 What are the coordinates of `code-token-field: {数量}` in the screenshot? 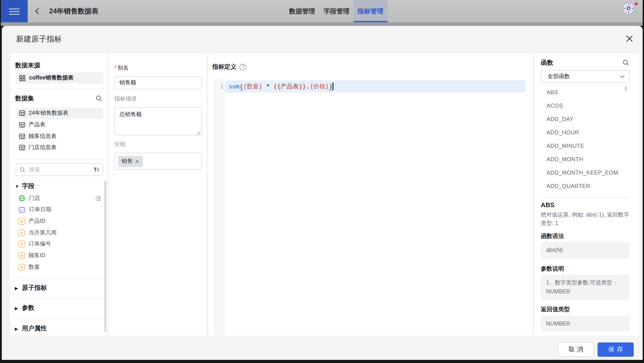 It's located at (253, 86).